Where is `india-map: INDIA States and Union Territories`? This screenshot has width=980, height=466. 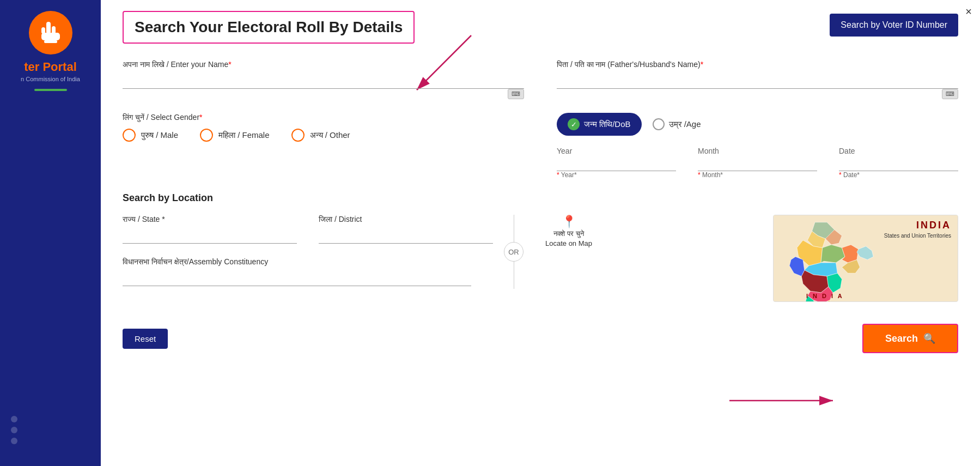
india-map: INDIA States and Union Territories is located at coordinates (866, 258).